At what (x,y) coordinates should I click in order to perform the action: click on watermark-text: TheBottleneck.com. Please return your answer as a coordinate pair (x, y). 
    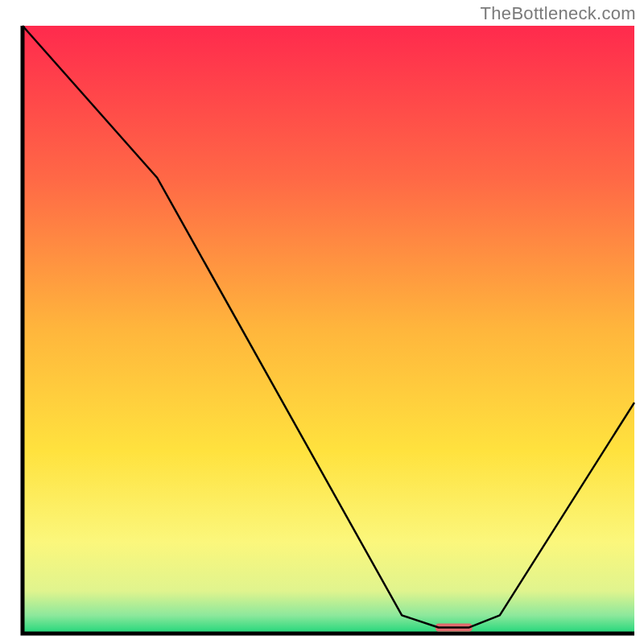
    Looking at the image, I should click on (559, 14).